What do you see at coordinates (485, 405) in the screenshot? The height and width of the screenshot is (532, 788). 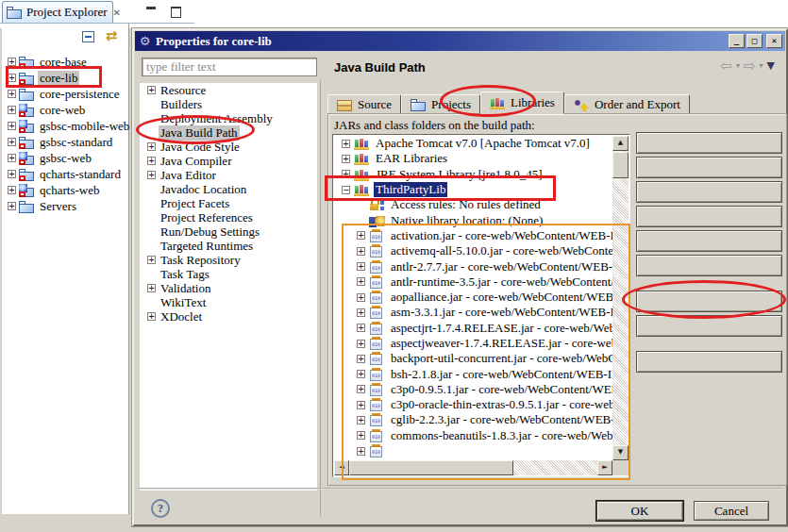 I see `build-path-entry: + c3p0-oracle-thin-extras-0.9.5.1.jar - …` at bounding box center [485, 405].